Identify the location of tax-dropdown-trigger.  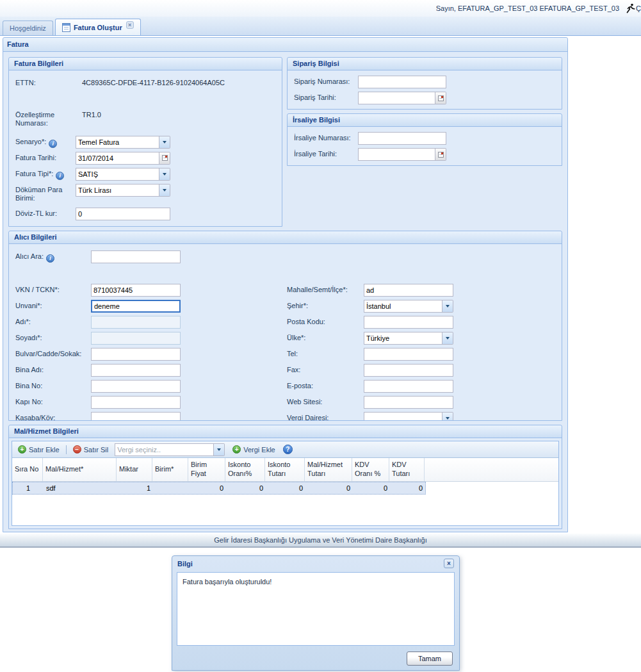
(219, 450).